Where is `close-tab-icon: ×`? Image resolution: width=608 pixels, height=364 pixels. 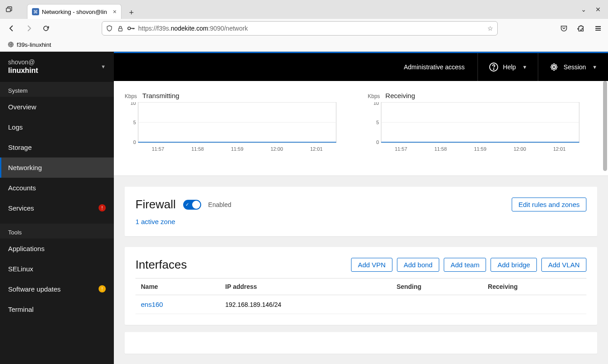
close-tab-icon: × is located at coordinates (115, 12).